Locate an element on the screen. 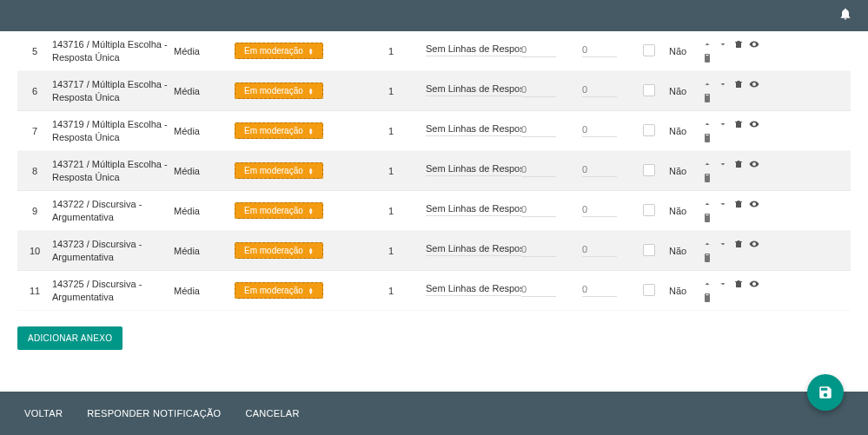 The height and width of the screenshot is (435, 868). row-description: 143722 / Discursiva - Argumentativa is located at coordinates (113, 210).